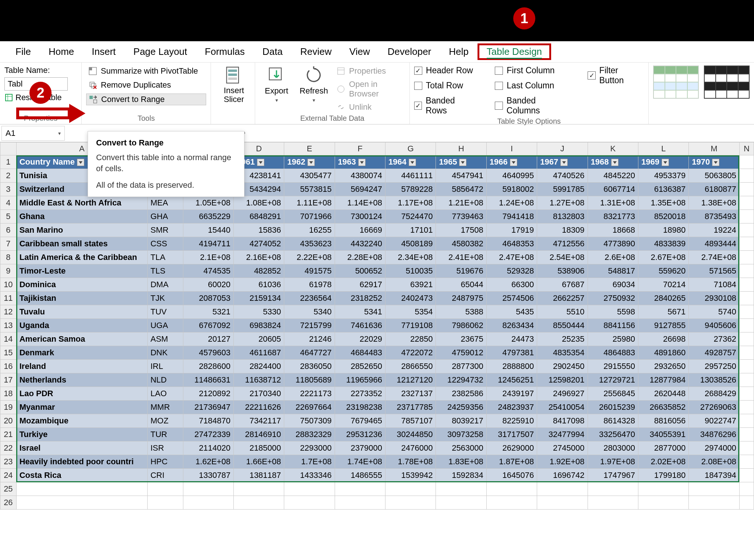 The height and width of the screenshot is (560, 754). What do you see at coordinates (8, 312) in the screenshot?
I see `row-header-12: 12` at bounding box center [8, 312].